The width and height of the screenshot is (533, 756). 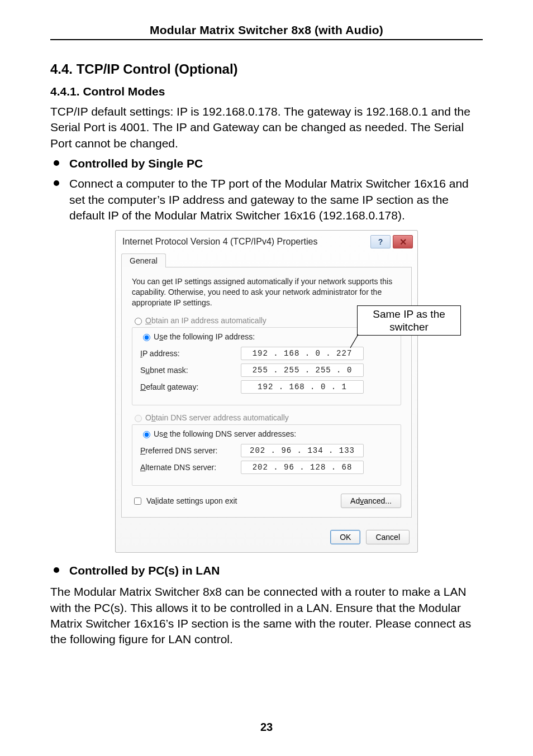 What do you see at coordinates (191, 370) in the screenshot?
I see `subnet-mask-label: Subnet mask:` at bounding box center [191, 370].